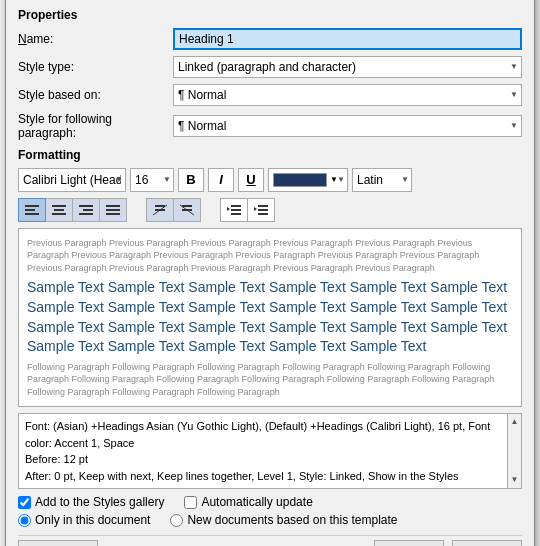  What do you see at coordinates (261, 210) in the screenshot?
I see `increase-indent-button` at bounding box center [261, 210].